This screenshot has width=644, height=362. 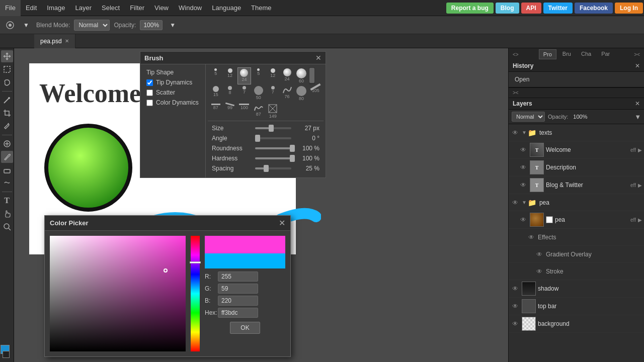 What do you see at coordinates (577, 324) in the screenshot?
I see `layer-background: 👁 background` at bounding box center [577, 324].